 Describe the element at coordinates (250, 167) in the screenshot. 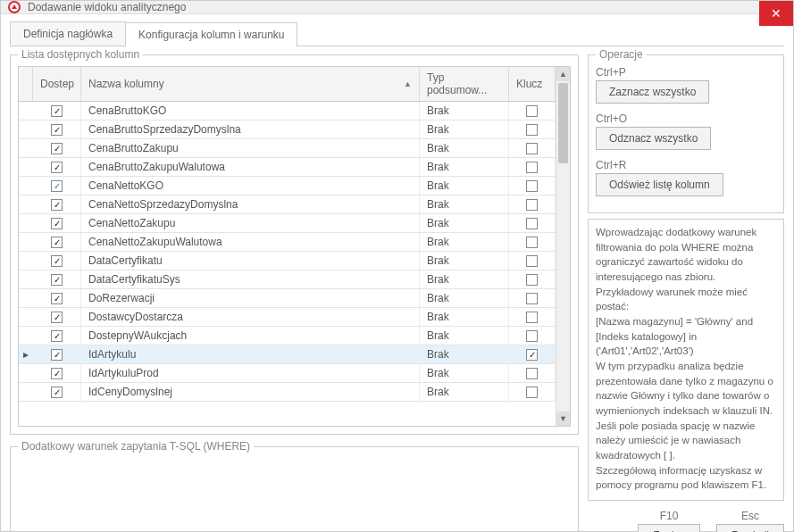

I see `column-name-cell: CenaBruttoZakupuWalutowa` at that location.